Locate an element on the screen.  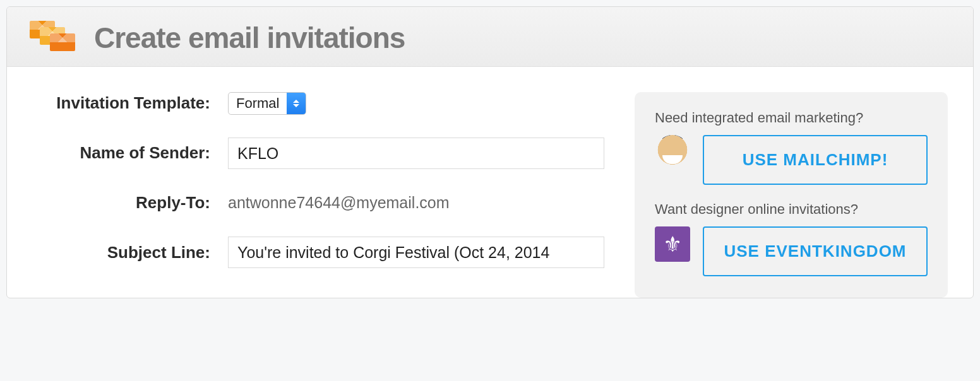
sender-input is located at coordinates (416, 153).